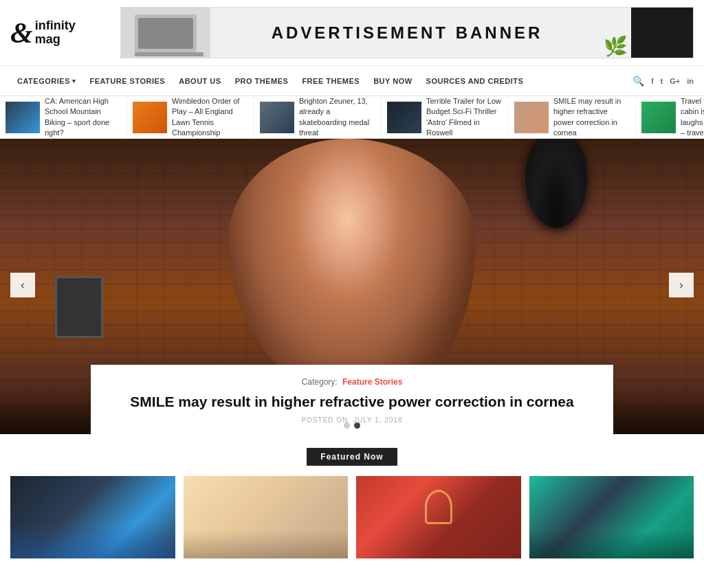 The width and height of the screenshot is (704, 588). Describe the element at coordinates (475, 81) in the screenshot. I see `nav-item-sources-credits: SOURCES AND CREDITS` at that location.